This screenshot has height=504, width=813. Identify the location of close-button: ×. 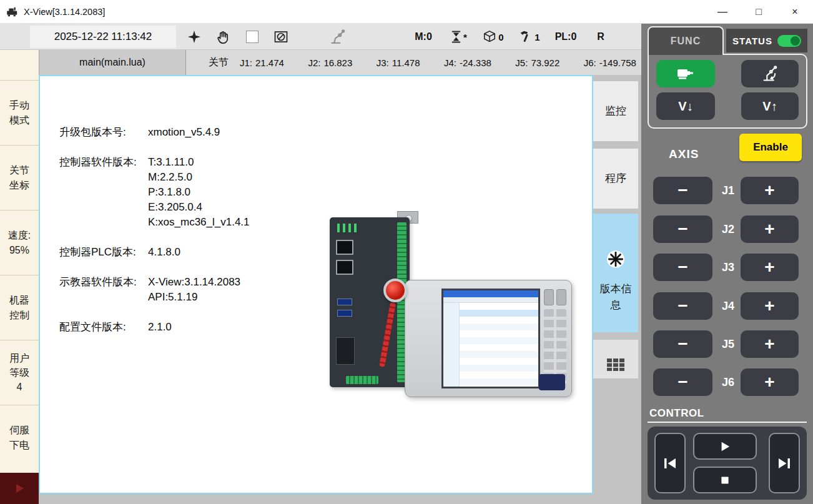
(795, 11).